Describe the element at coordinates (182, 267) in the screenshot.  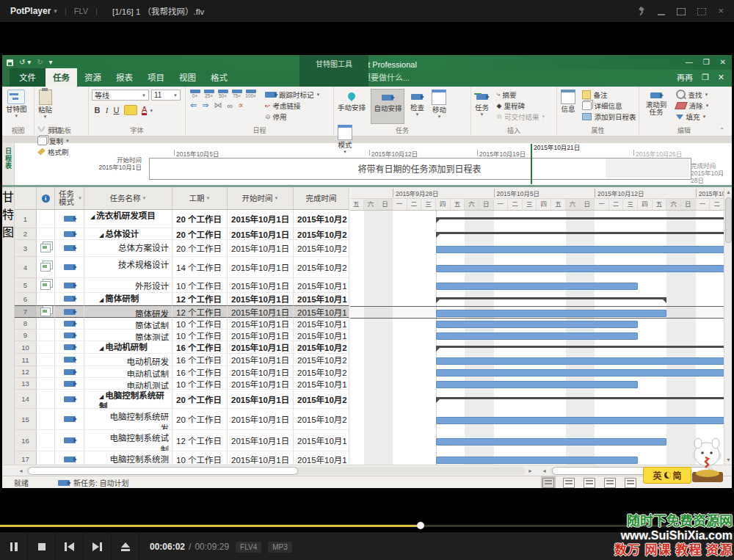
I see `table-row: 4技术规格设计14 个工作日2015年10月1日2015年10月2` at that location.